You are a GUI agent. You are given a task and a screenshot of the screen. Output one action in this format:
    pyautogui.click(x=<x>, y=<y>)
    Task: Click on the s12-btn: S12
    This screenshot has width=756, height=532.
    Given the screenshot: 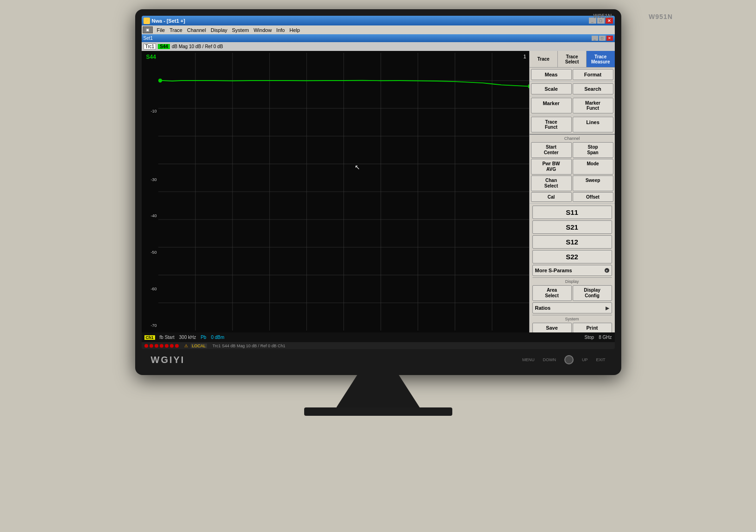 What is the action you would take?
    pyautogui.click(x=572, y=242)
    